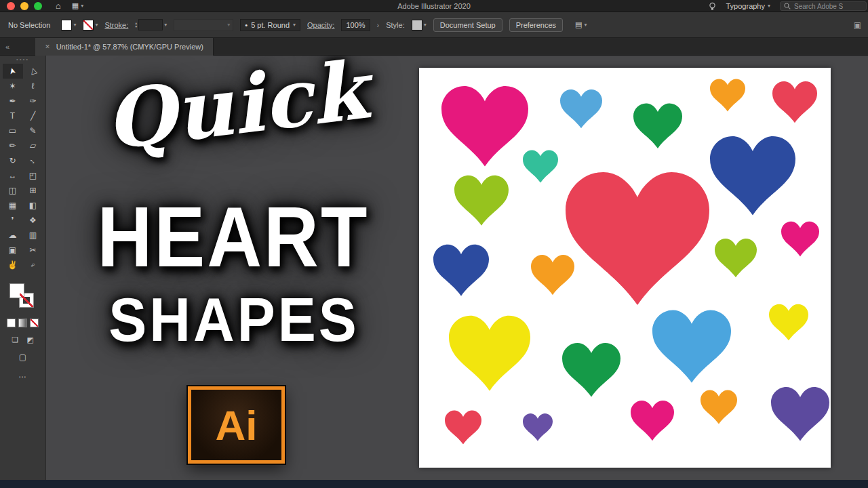 Image resolution: width=868 pixels, height=488 pixels. What do you see at coordinates (33, 131) in the screenshot?
I see `paintbrush-tool: ✎` at bounding box center [33, 131].